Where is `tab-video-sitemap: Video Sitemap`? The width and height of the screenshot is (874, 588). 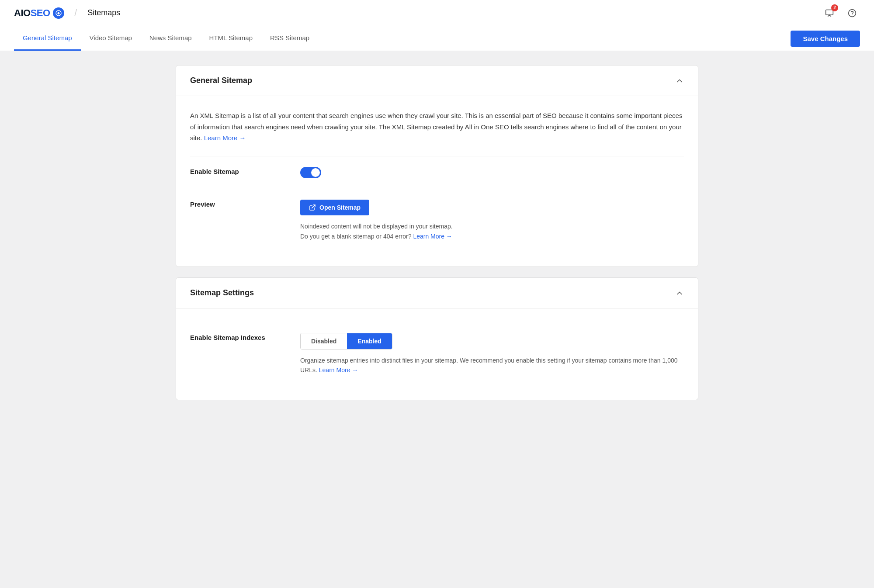 tab-video-sitemap: Video Sitemap is located at coordinates (111, 38).